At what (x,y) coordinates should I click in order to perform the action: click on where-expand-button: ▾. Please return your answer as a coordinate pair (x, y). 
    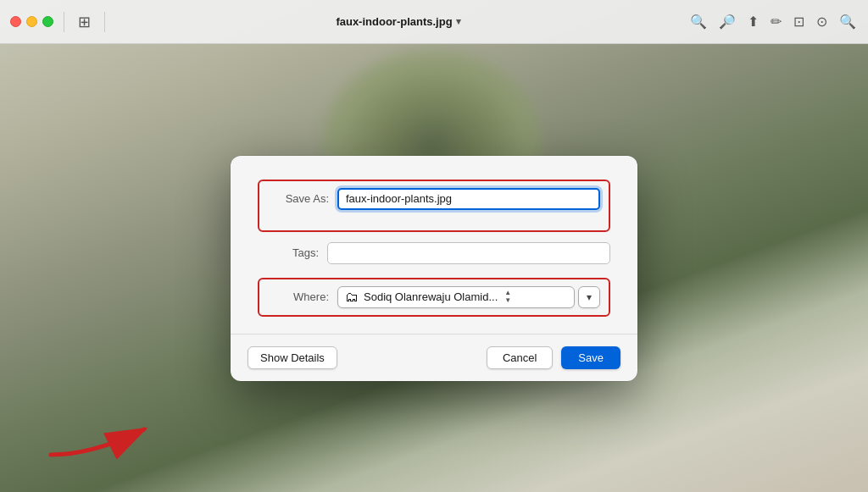
    Looking at the image, I should click on (589, 297).